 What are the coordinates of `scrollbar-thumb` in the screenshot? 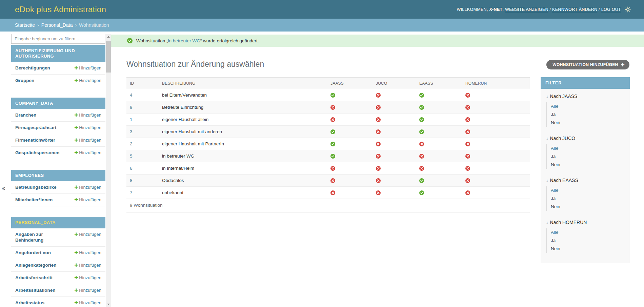 It's located at (108, 57).